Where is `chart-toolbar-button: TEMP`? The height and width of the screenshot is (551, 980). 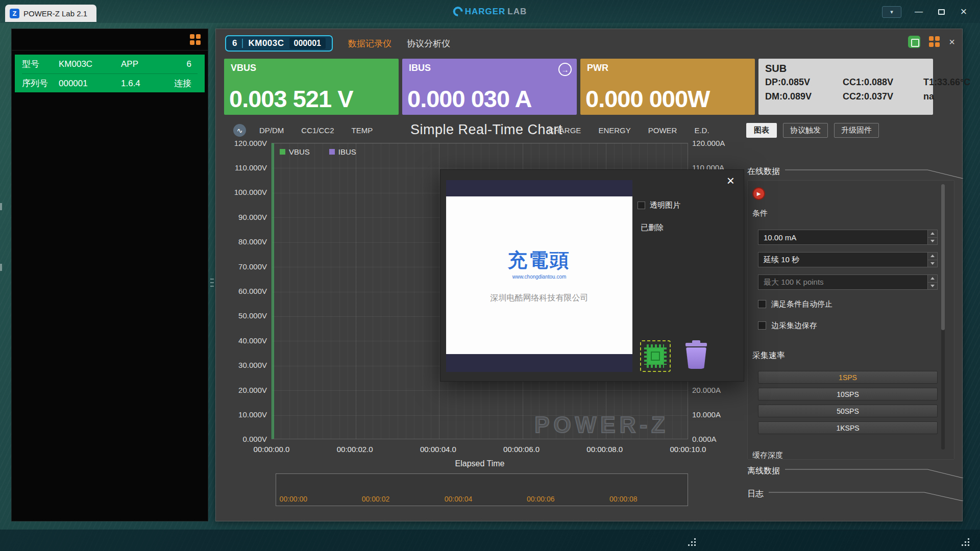 chart-toolbar-button: TEMP is located at coordinates (362, 131).